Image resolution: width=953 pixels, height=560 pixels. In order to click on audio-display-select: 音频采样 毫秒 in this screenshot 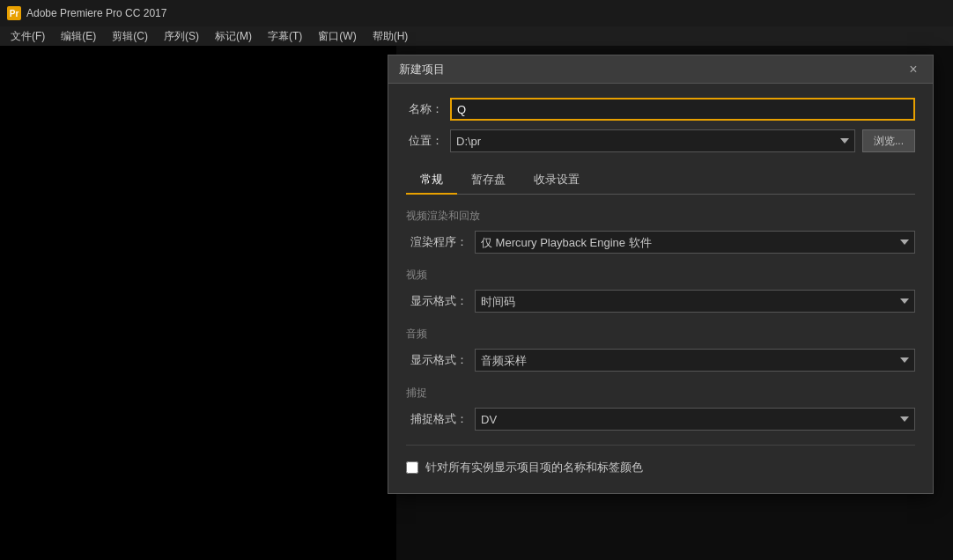, I will do `click(695, 360)`.